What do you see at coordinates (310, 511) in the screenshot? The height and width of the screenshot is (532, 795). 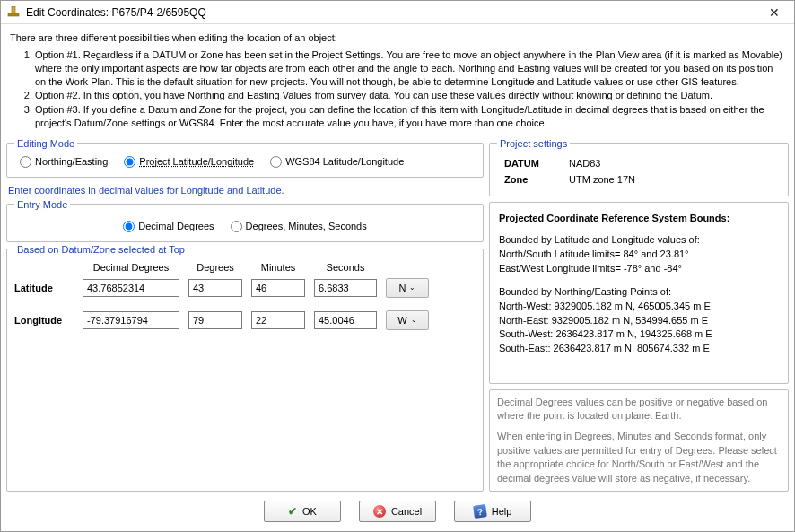 I see `ok-button-label: OK` at bounding box center [310, 511].